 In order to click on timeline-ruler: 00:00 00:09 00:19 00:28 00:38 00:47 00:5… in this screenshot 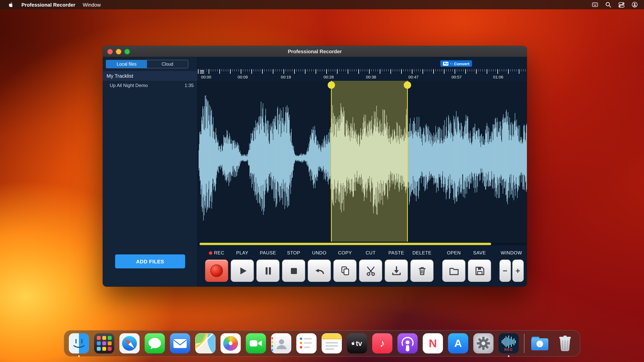, I will do `click(362, 75)`.